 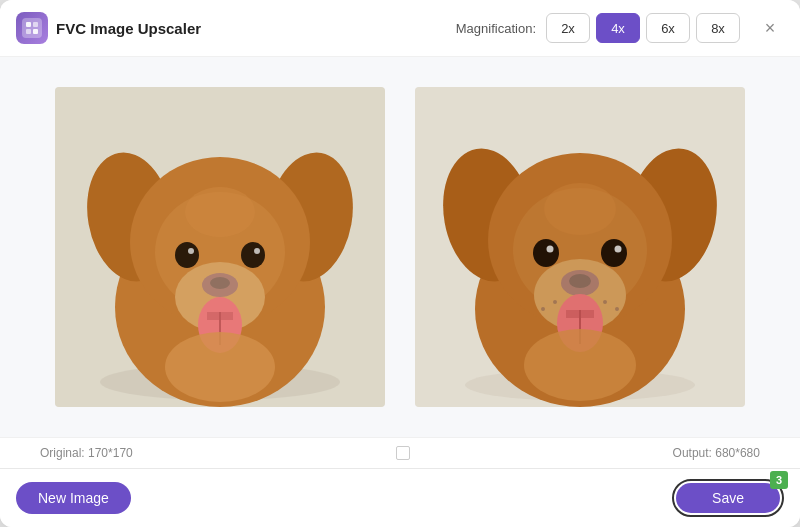 What do you see at coordinates (403, 453) in the screenshot?
I see `status-divider-icon` at bounding box center [403, 453].